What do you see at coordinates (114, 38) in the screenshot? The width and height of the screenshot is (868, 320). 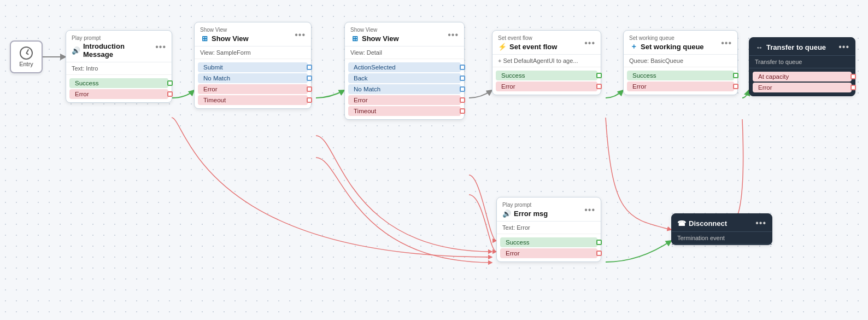 I see `node-intro-type: Play prompt` at bounding box center [114, 38].